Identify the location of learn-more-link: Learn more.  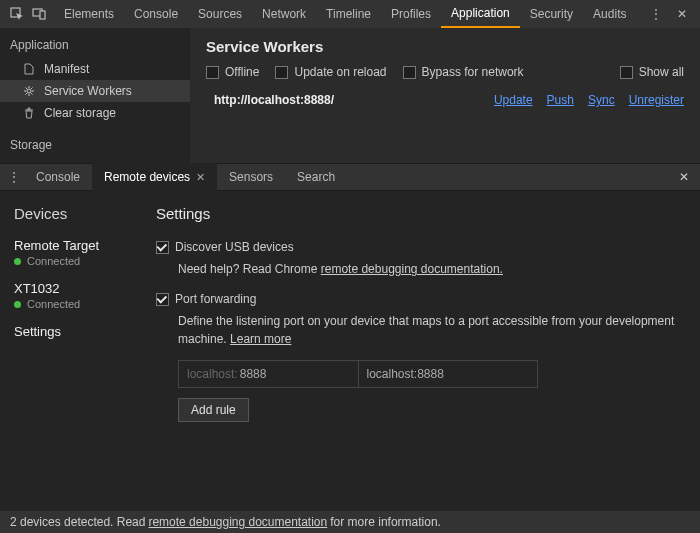
(260, 339).